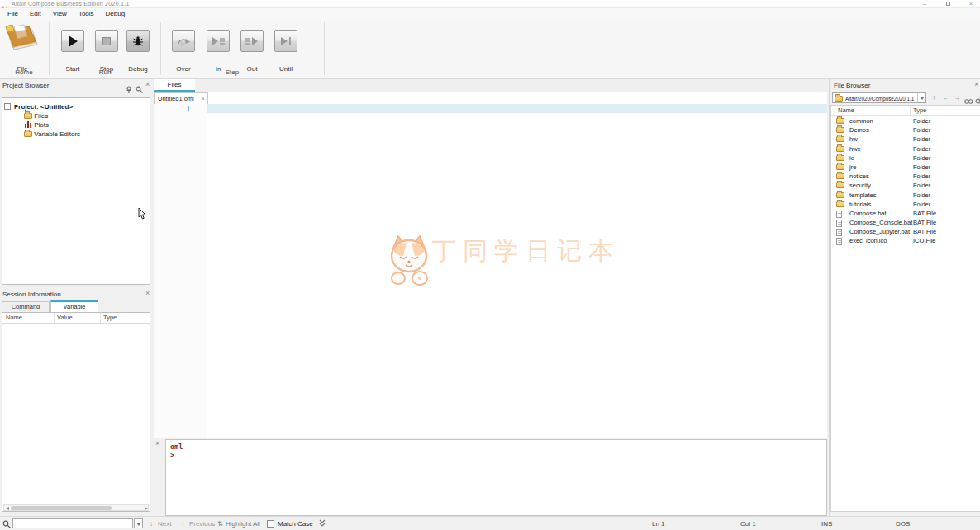 The height and width of the screenshot is (530, 980). I want to click on file-type: BAT File, so click(925, 213).